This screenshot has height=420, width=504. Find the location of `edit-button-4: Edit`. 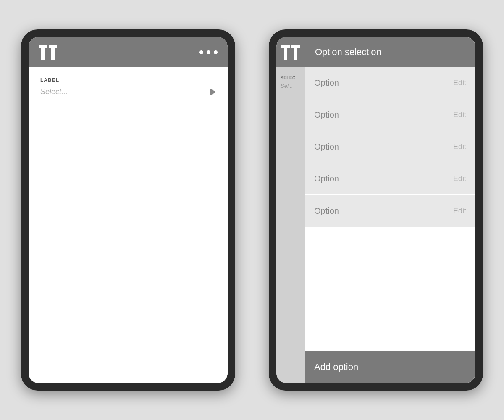

edit-button-4: Edit is located at coordinates (459, 211).